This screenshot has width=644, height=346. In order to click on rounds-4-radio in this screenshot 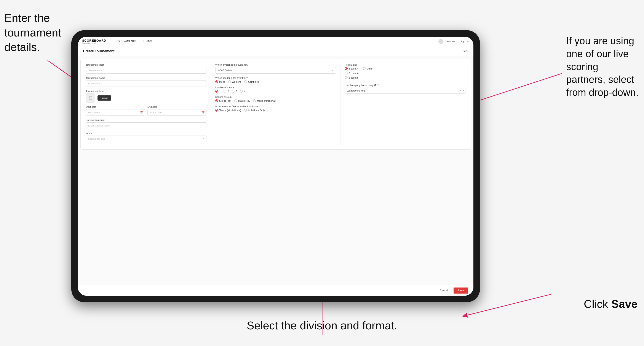, I will do `click(242, 91)`.